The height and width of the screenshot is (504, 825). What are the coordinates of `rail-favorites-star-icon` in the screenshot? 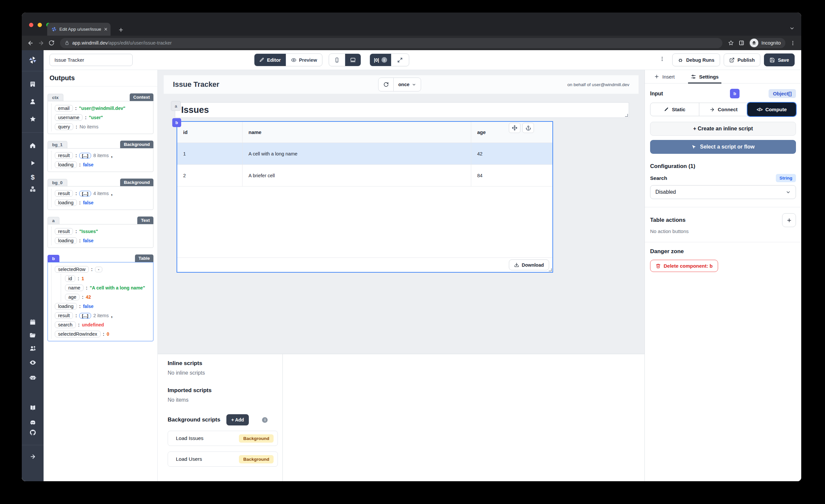 It's located at (33, 119).